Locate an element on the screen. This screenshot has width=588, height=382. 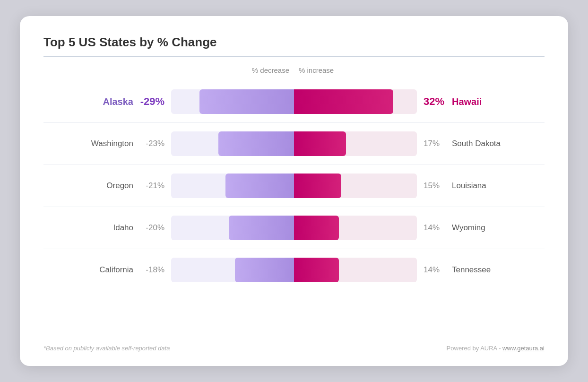
left-side: Idaho -20% is located at coordinates (169, 228).